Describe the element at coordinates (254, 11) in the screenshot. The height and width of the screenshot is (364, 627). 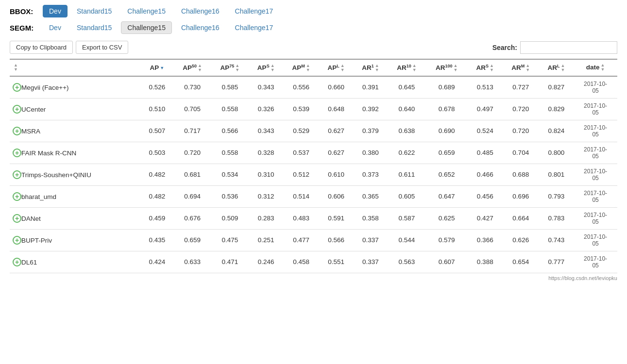
I see `bbox-tab-challenge17: Challenge17` at that location.